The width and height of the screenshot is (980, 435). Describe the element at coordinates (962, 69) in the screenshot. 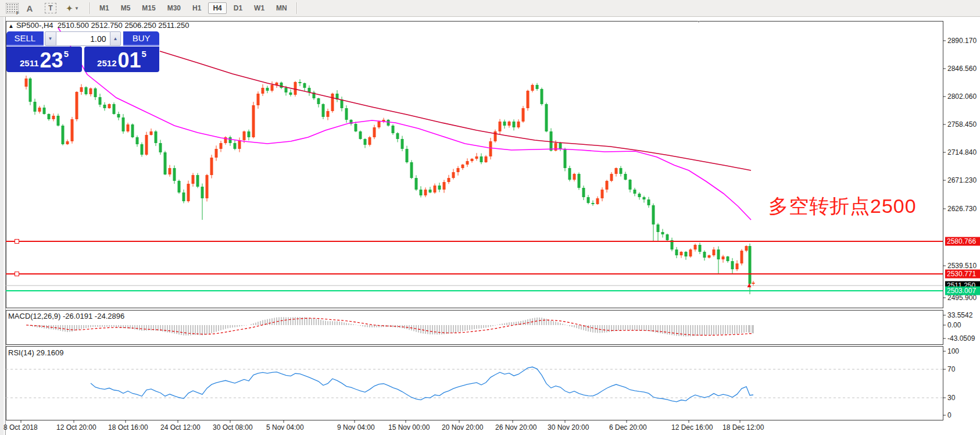

I see `price-tick-label: 2846.560` at that location.